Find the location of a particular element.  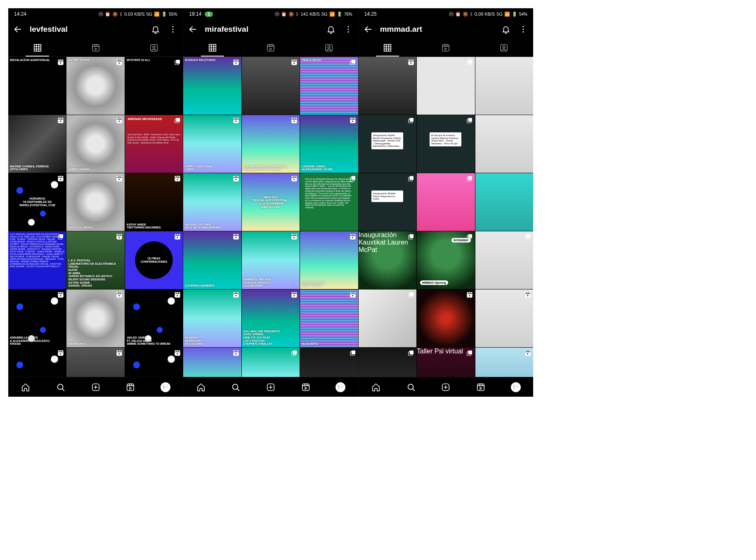

post-thumbnail: Inauguración Kauxtikat Lauren McPat is located at coordinates (387, 260).